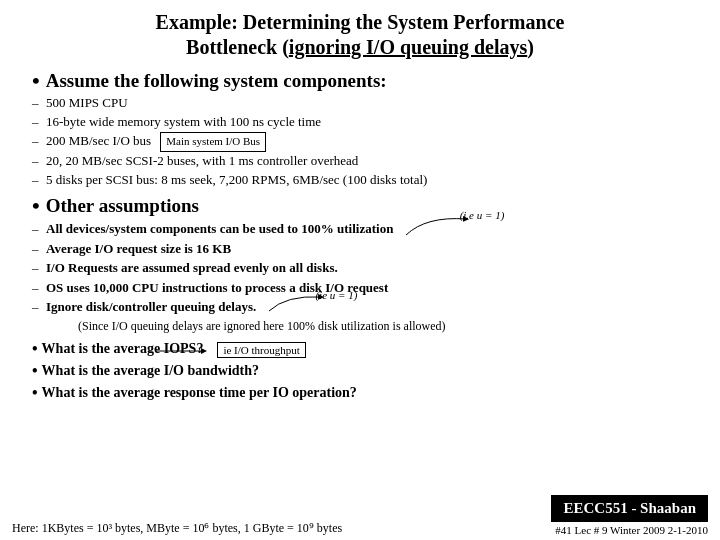 The image size is (720, 540). What do you see at coordinates (367, 349) in the screenshot?
I see `question1: What is the average IOPS? ie I/O through…` at bounding box center [367, 349].